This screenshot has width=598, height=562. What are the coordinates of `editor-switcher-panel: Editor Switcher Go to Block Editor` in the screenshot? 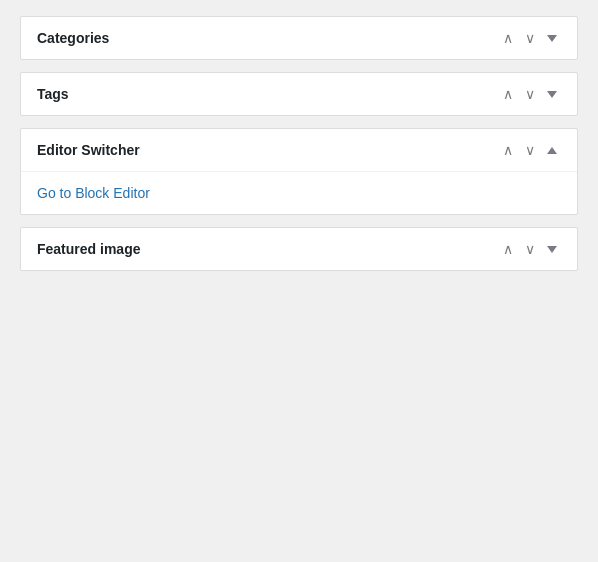 It's located at (299, 172).